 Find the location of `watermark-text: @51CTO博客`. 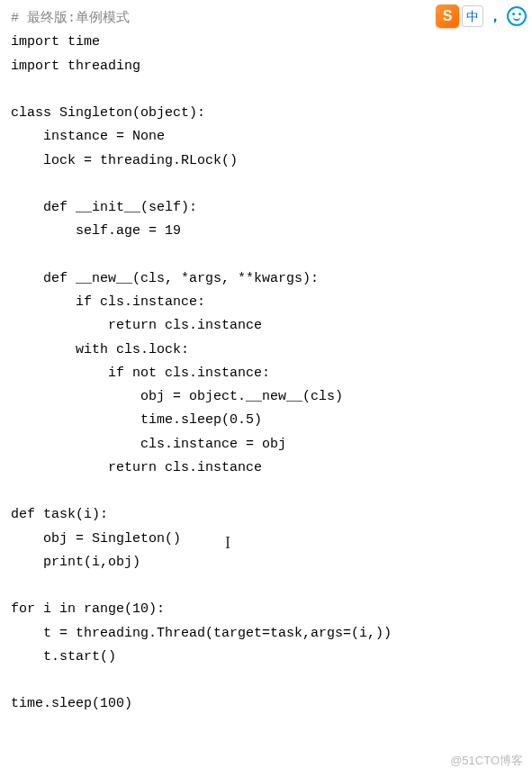

watermark-text: @51CTO博客 is located at coordinates (486, 762).